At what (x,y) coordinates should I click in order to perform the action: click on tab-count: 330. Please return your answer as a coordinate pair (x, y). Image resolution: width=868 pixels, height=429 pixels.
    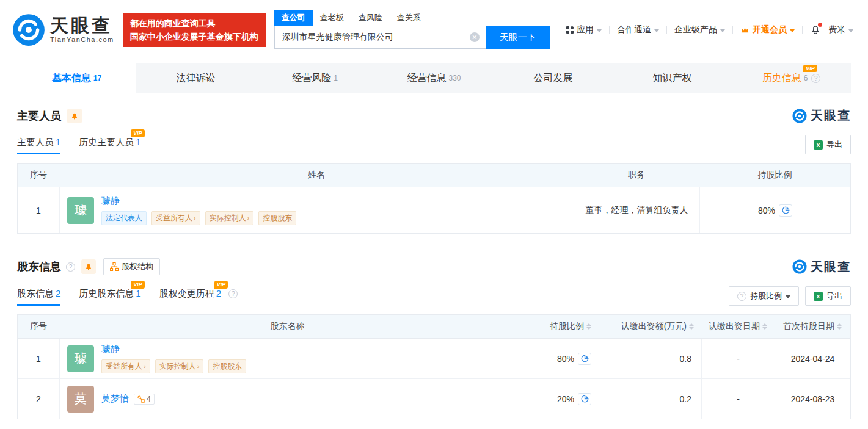
    Looking at the image, I should click on (454, 78).